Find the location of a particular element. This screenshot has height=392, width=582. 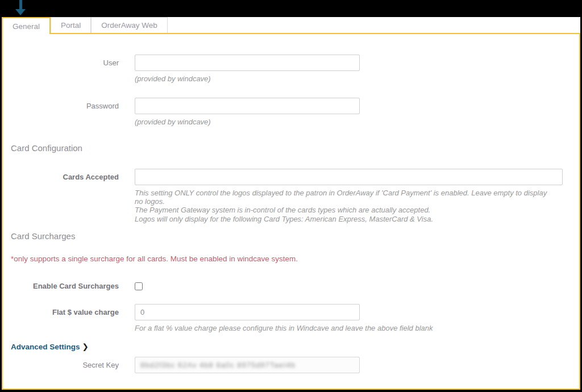

card-configuration-heading: Card Configuration is located at coordinates (295, 148).